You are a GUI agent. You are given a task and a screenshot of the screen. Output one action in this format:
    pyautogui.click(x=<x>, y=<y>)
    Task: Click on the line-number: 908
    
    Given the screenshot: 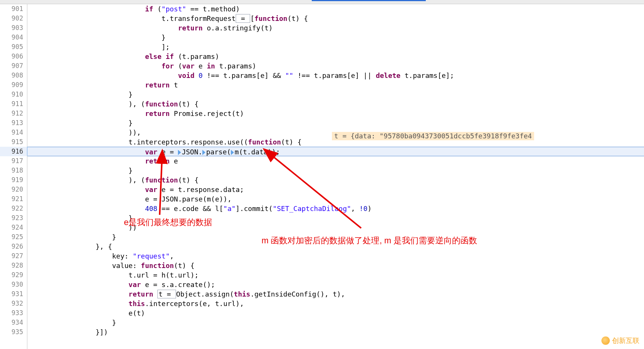 What is the action you would take?
    pyautogui.click(x=14, y=75)
    